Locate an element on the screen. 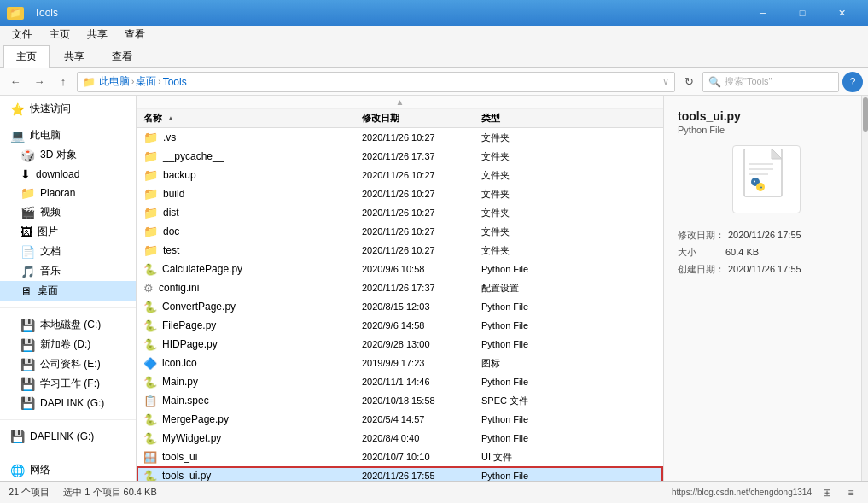 Image resolution: width=868 pixels, height=503 pixels. crumb-arrow-1: › is located at coordinates (133, 82).